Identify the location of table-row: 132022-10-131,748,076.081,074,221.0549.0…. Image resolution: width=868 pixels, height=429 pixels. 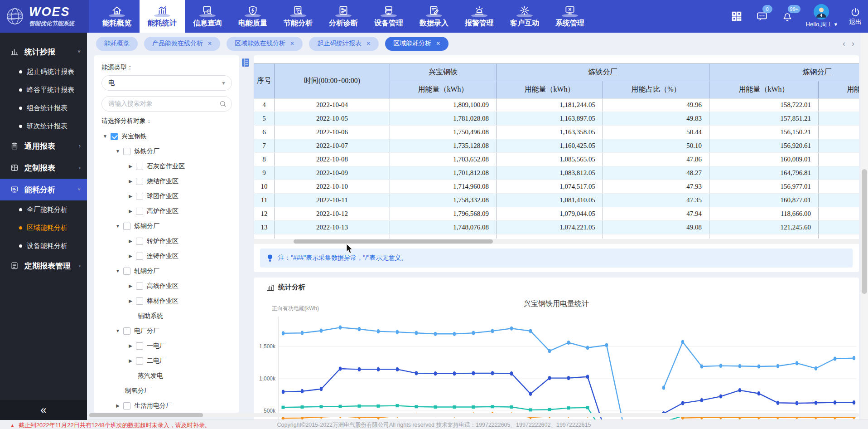
(557, 228).